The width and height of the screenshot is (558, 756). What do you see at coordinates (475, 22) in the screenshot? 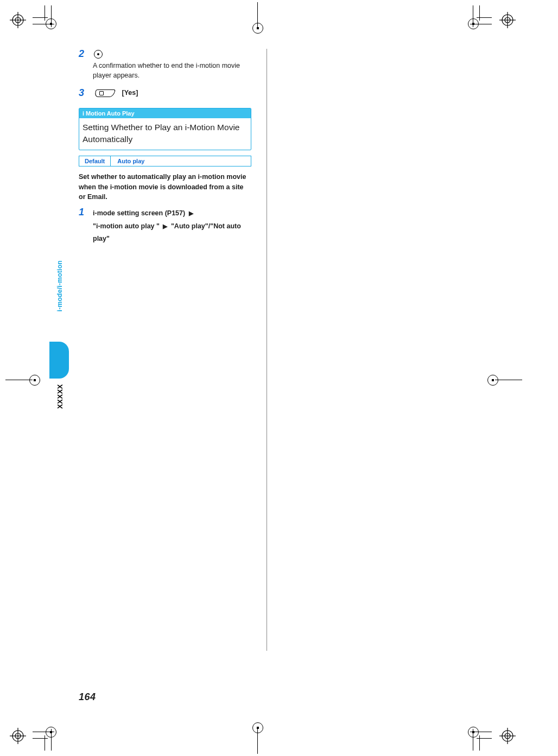
I see `cropmark-top-right` at bounding box center [475, 22].